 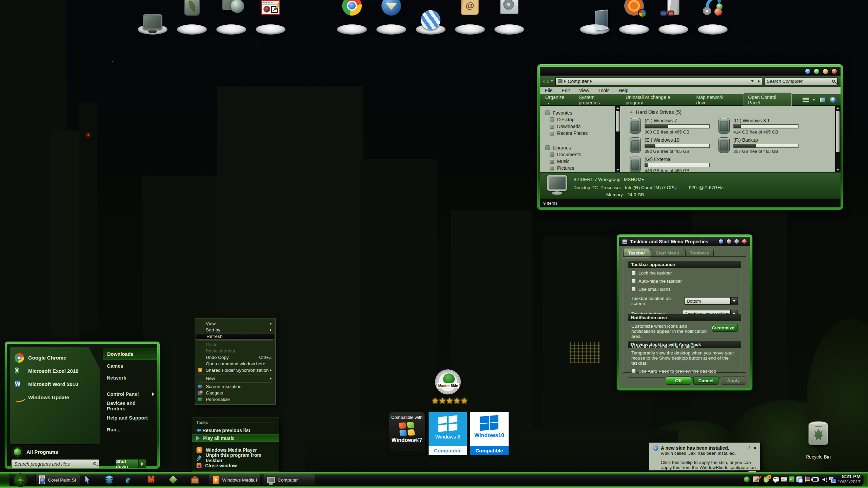 I want to click on tray-disc, so click(x=800, y=479).